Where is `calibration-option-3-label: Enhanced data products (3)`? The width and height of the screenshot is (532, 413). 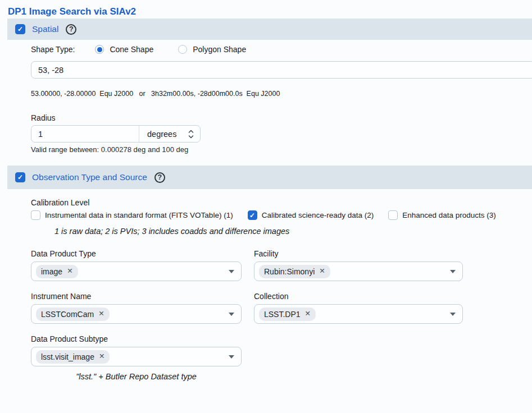
calibration-option-3-label: Enhanced data products (3) is located at coordinates (449, 215).